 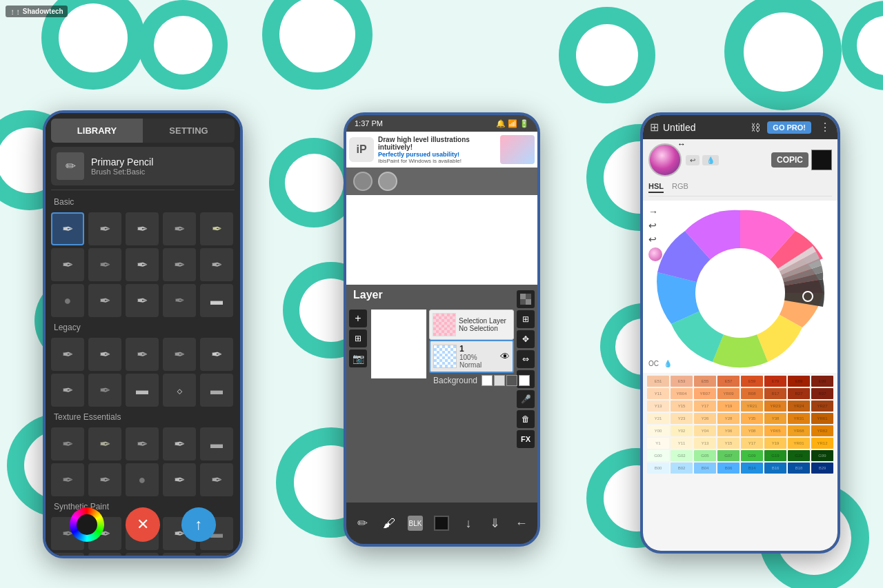 What do you see at coordinates (105, 301) in the screenshot?
I see `brush-cell-12: ✒` at bounding box center [105, 301].